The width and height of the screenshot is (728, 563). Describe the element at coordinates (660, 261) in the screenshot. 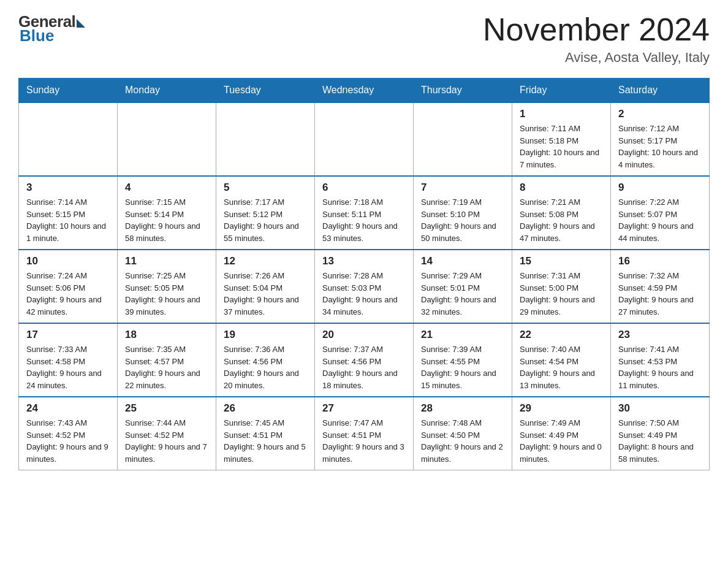

I see `day-number: 16` at that location.